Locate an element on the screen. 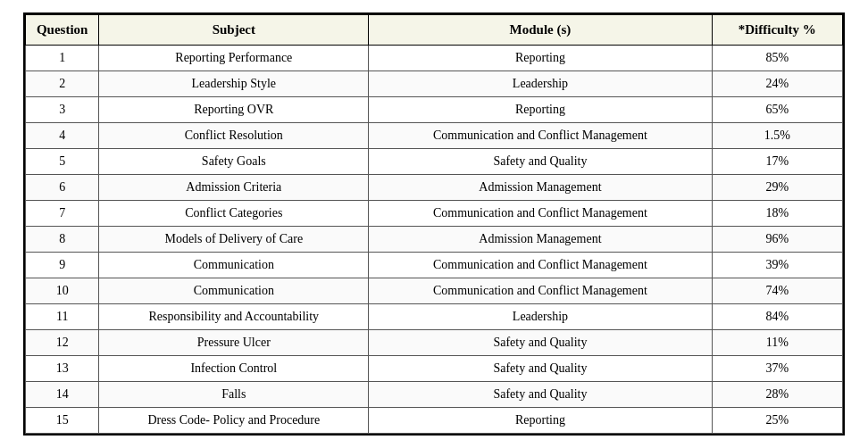 This screenshot has width=868, height=448. cell-question: 8 is located at coordinates (63, 239).